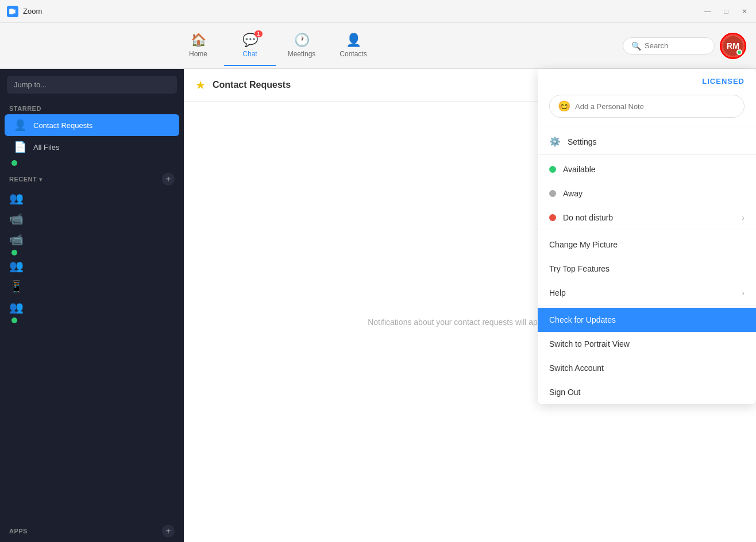  What do you see at coordinates (669, 46) in the screenshot?
I see `search-box: 🔍` at bounding box center [669, 46].